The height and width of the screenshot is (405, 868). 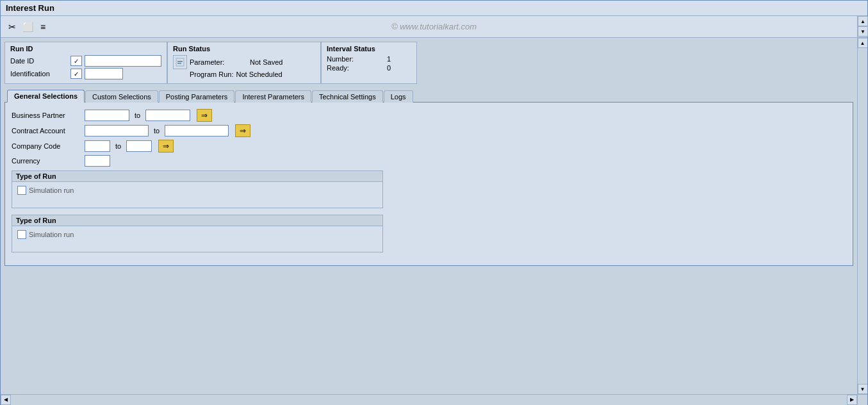 I want to click on scroll-right-button: ▶, so click(x=852, y=400).